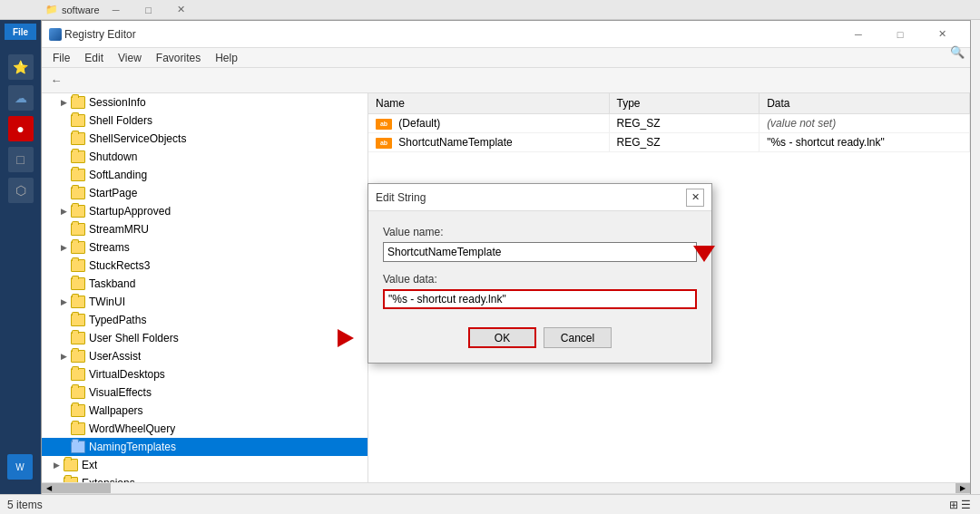 The width and height of the screenshot is (980, 514). What do you see at coordinates (506, 58) in the screenshot?
I see `reg-editor-menubar: File Edit View Favorites Help` at bounding box center [506, 58].